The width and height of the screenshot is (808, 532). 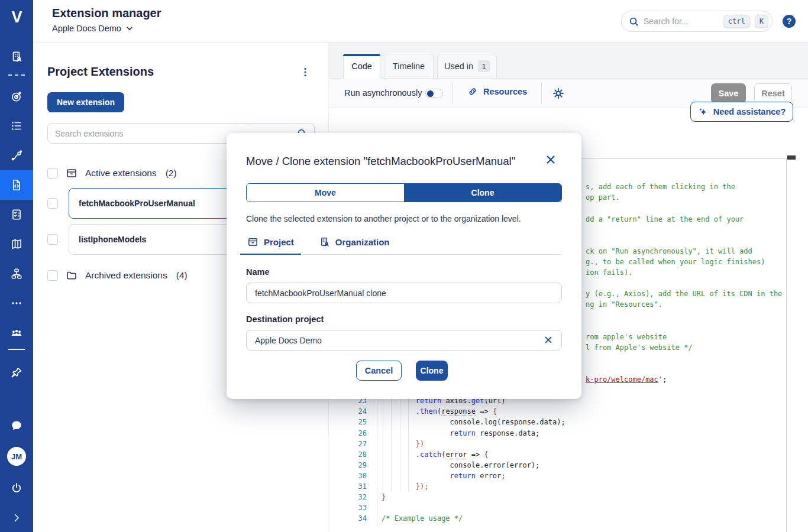 What do you see at coordinates (285, 319) in the screenshot?
I see `destination-project-label: Destination project` at bounding box center [285, 319].